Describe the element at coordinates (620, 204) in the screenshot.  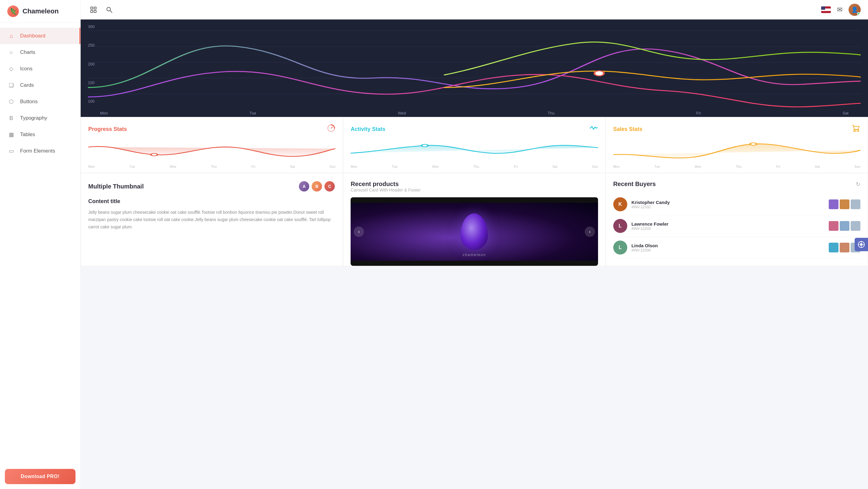
I see `buyer-avatar: K` at that location.